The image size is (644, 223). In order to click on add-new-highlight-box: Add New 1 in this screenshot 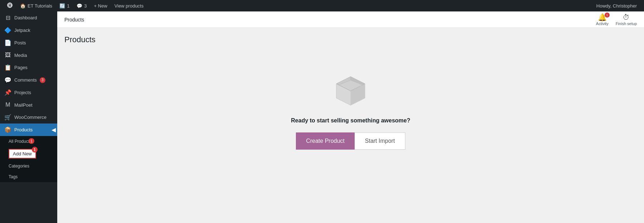, I will do `click(22, 154)`.